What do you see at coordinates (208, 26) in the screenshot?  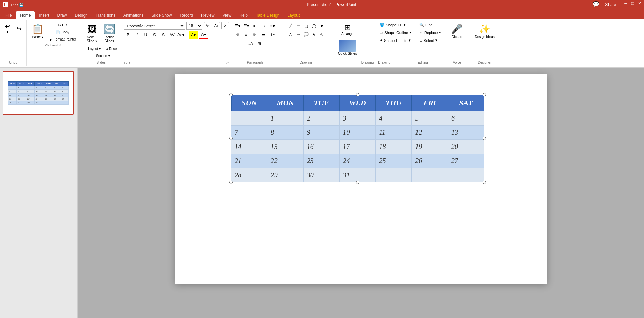 I see `increase-font-btn: A↑` at bounding box center [208, 26].